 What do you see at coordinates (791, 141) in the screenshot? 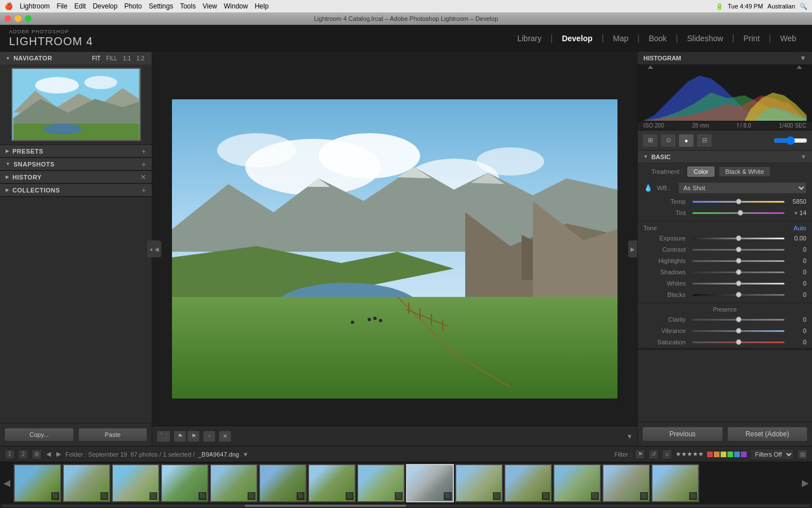
I see `tool-slider` at bounding box center [791, 141].